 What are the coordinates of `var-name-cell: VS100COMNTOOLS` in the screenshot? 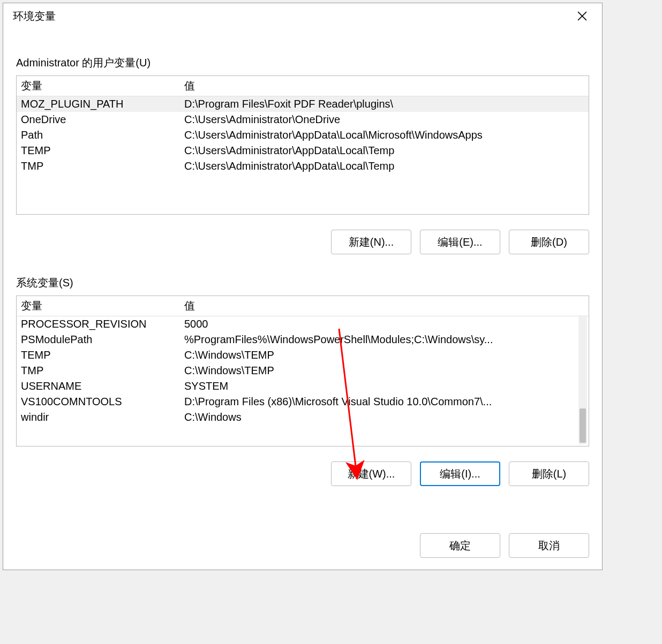 It's located at (99, 401).